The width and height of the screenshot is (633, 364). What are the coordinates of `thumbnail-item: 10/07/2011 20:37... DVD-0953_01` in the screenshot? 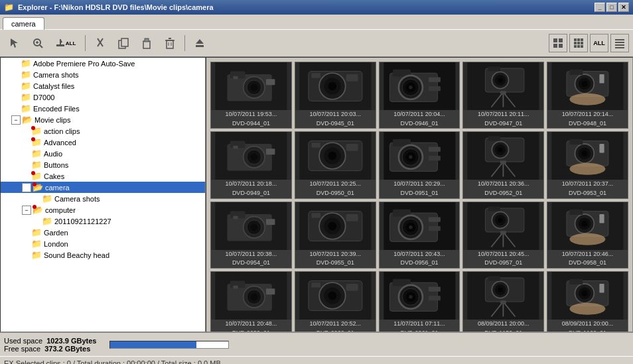 It's located at (588, 164).